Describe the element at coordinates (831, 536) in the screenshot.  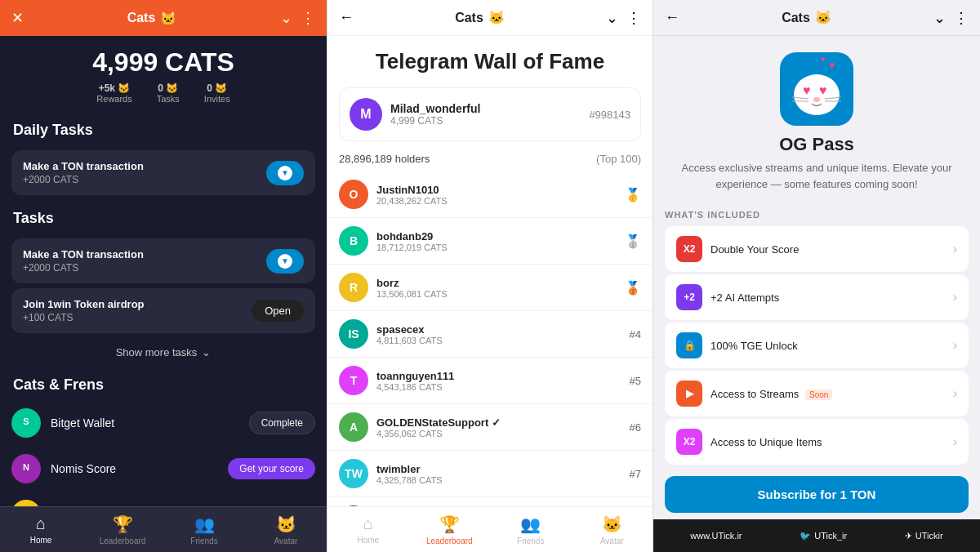
I see `twitter-label: UTick_ir` at that location.